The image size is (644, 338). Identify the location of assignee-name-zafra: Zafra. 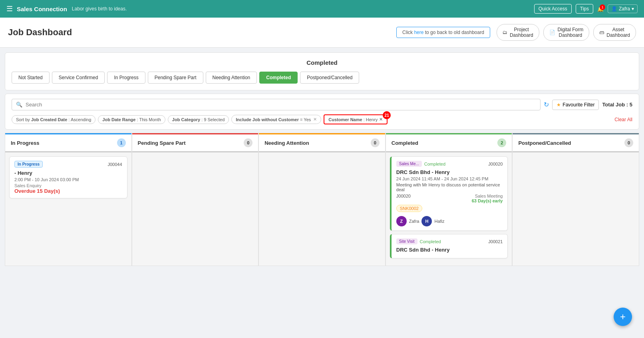
(414, 221).